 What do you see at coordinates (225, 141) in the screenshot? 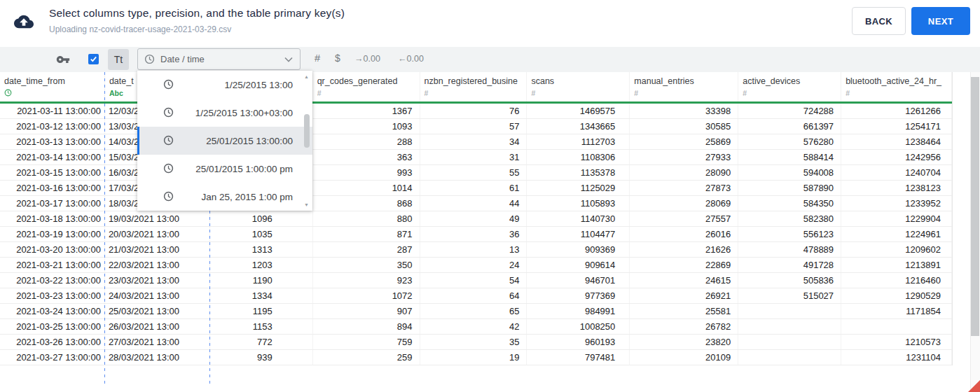
I see `format-option: 25/01/2015 13:00:00` at bounding box center [225, 141].